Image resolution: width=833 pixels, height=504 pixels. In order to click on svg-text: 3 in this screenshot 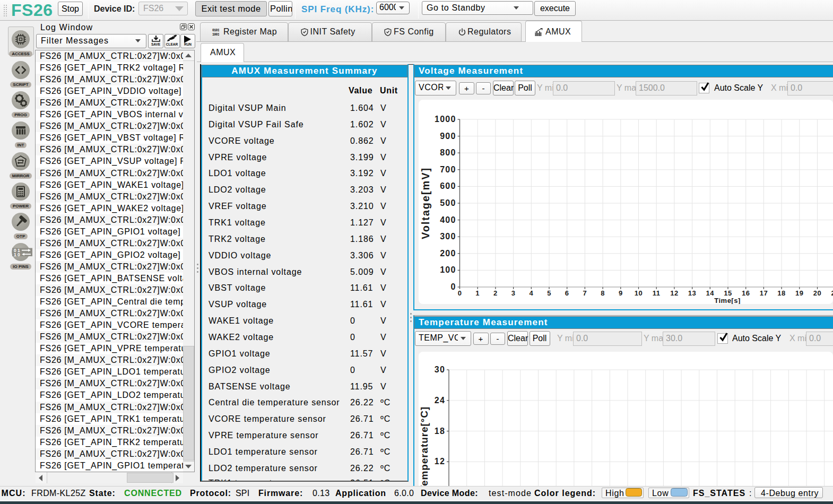, I will do `click(514, 293)`.